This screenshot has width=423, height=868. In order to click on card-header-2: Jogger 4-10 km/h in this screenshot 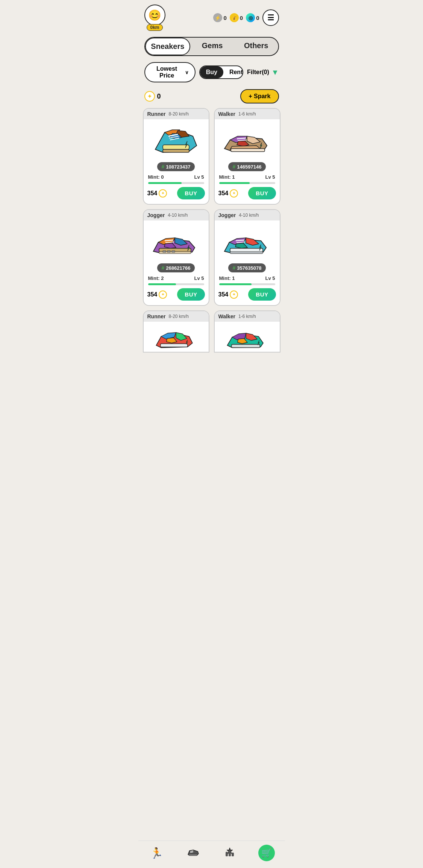, I will do `click(176, 215)`.